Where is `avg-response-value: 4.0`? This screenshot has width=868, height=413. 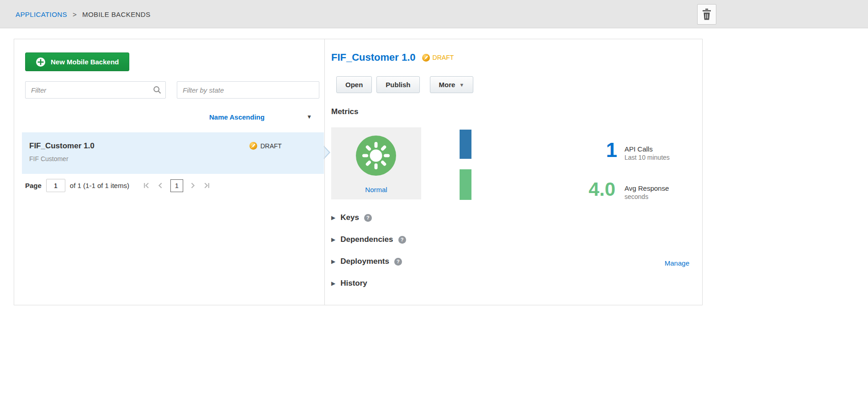
avg-response-value: 4.0 is located at coordinates (595, 189).